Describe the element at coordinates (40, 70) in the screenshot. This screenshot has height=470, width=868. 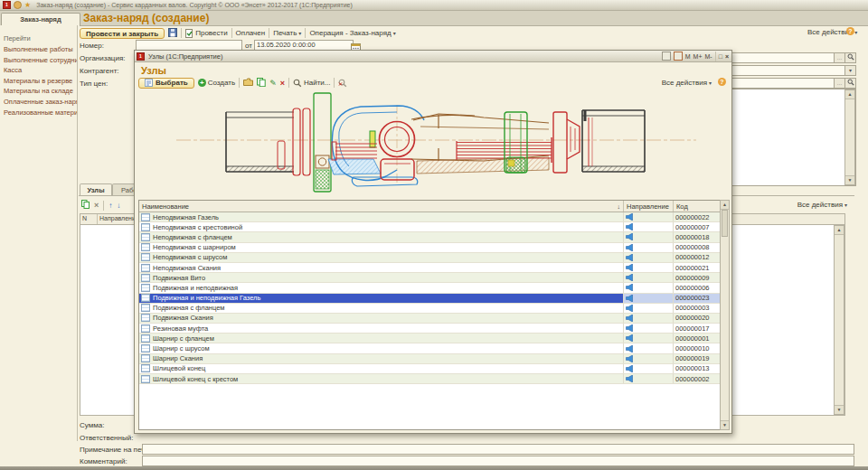
I see `sidebar-item: Касса` at that location.